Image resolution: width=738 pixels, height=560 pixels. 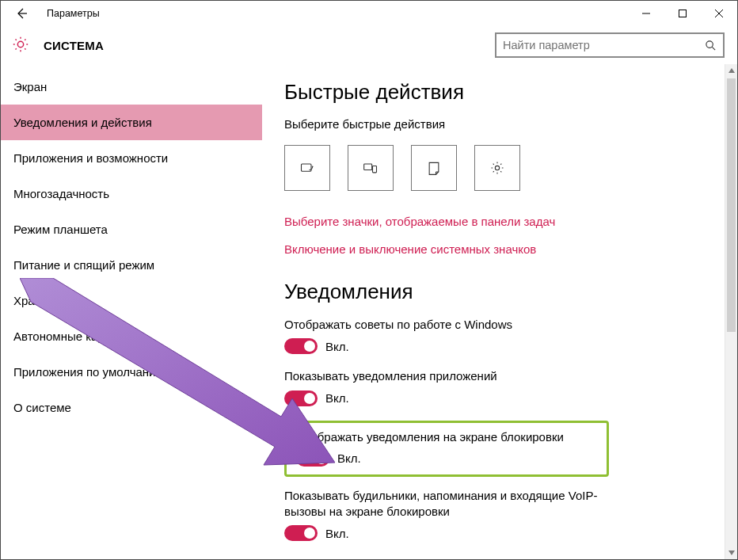 I want to click on qa-tile-settings, so click(x=497, y=168).